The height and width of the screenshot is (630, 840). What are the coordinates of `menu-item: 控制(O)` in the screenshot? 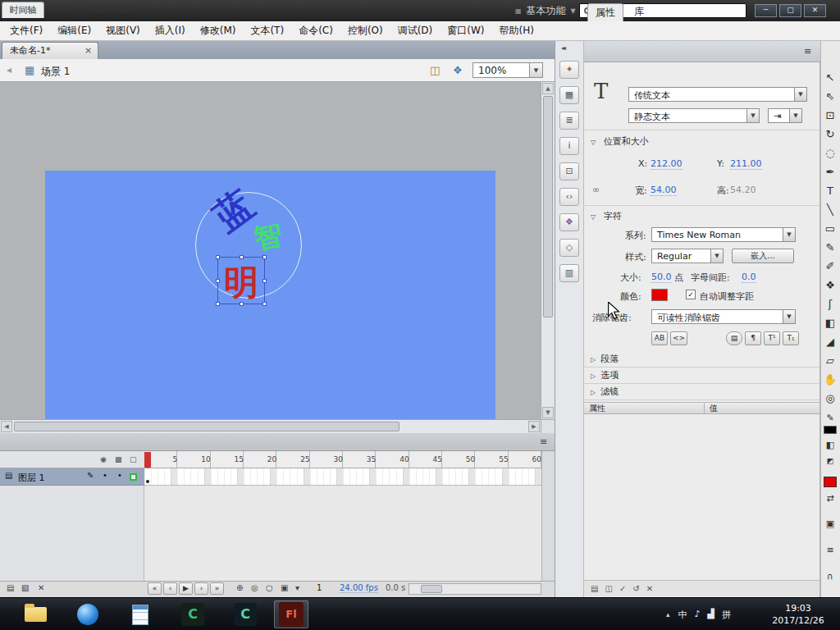 It's located at (366, 31).